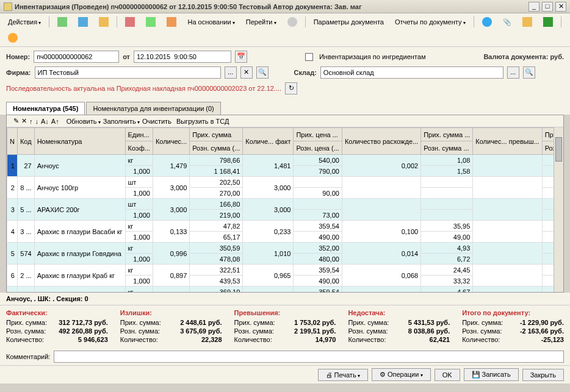  I want to click on table-row: 127Анчоускг1,479798,661,481540,000,0021,…, so click(286, 160).